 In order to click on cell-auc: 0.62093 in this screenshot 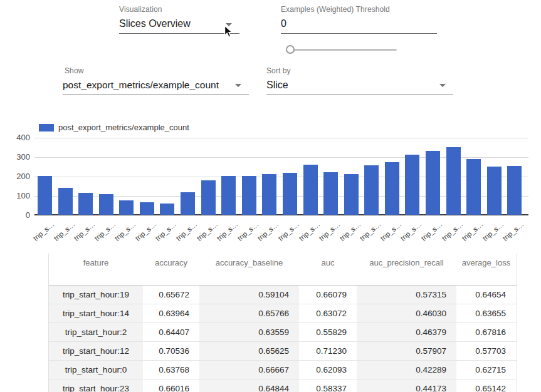, I will do `click(328, 369)`.